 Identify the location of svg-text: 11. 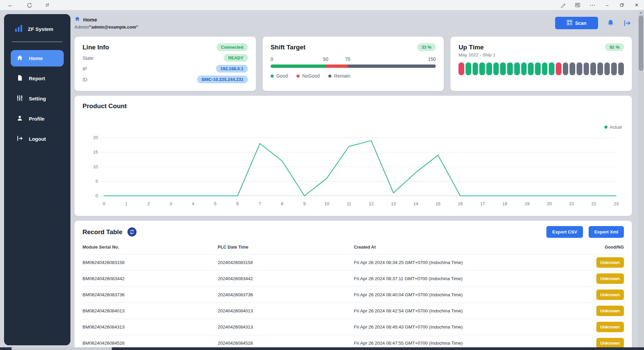
(349, 204).